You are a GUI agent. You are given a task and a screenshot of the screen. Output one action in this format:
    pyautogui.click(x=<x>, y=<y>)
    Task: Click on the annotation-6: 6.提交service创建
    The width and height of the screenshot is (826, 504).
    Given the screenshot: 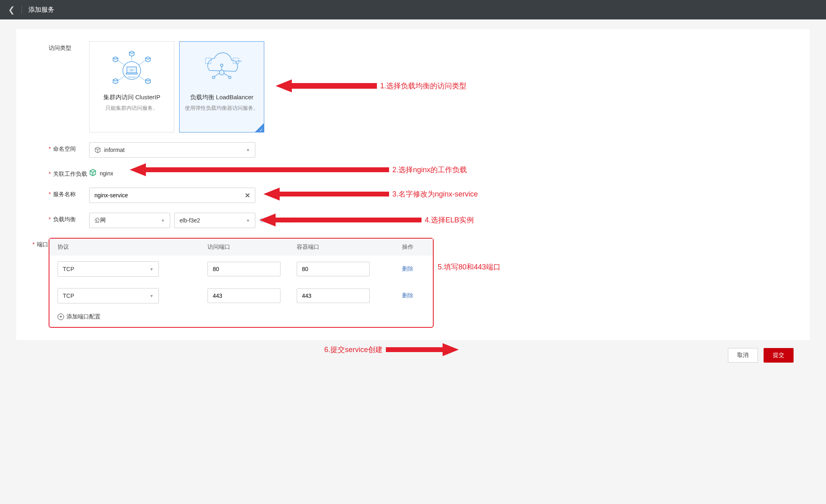 What is the action you would take?
    pyautogui.click(x=392, y=350)
    